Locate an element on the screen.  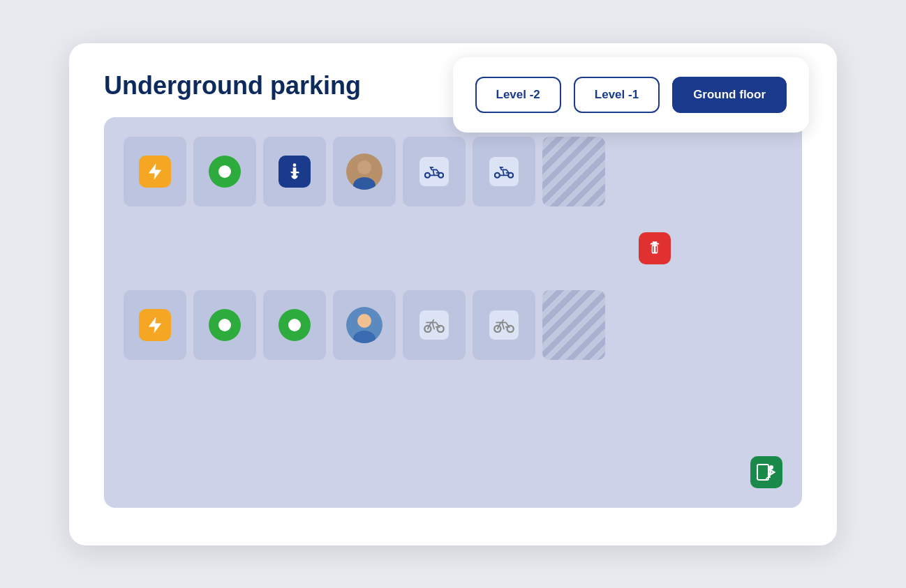
fire-extinguisher-container is located at coordinates (655, 248).